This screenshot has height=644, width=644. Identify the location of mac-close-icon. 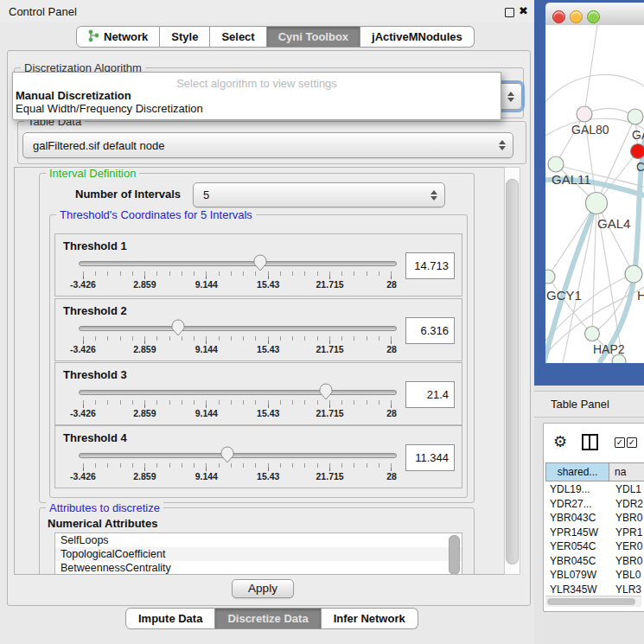
(558, 17).